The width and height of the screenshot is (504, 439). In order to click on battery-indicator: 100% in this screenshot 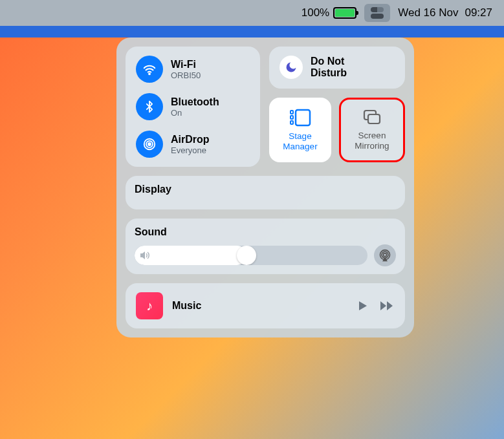, I will do `click(329, 13)`.